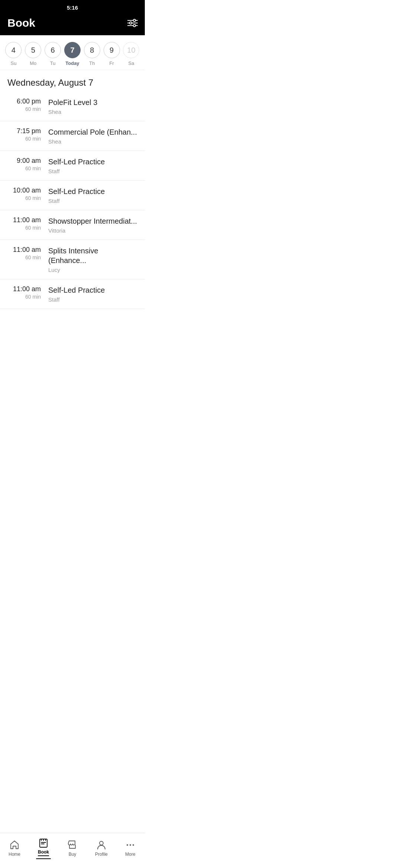 The image size is (401, 868). What do you see at coordinates (72, 225) in the screenshot?
I see `class-list-item: 11:00 am 60 min Showstopper Intermediat.…` at bounding box center [72, 225].